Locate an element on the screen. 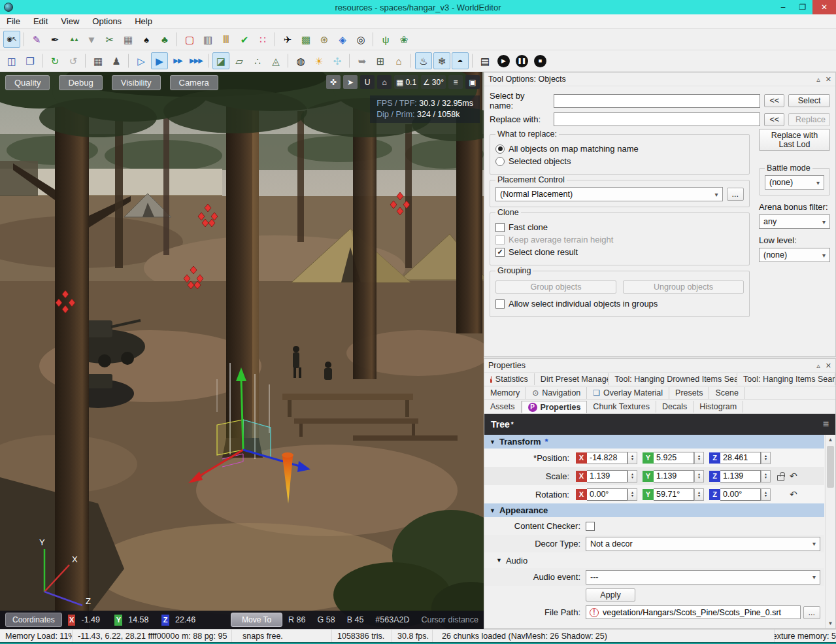  tab-scene: Scene is located at coordinates (727, 393).